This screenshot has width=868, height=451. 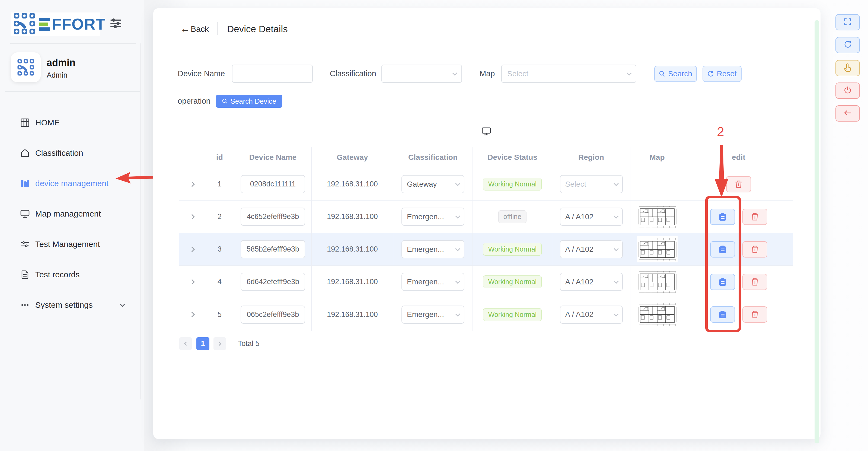 What do you see at coordinates (273, 217) in the screenshot?
I see `device-name-cell: 4c652efefff9e3b` at bounding box center [273, 217].